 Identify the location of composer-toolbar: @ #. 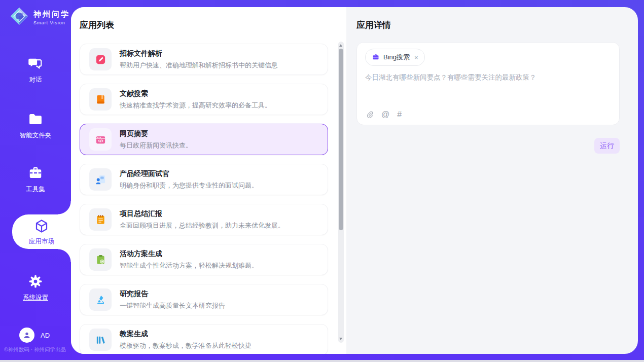
(383, 115).